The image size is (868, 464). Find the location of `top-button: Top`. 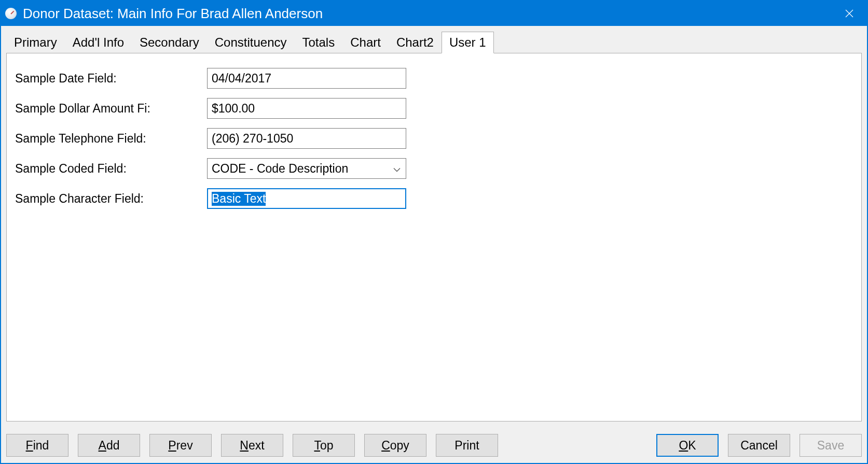

top-button: Top is located at coordinates (324, 445).